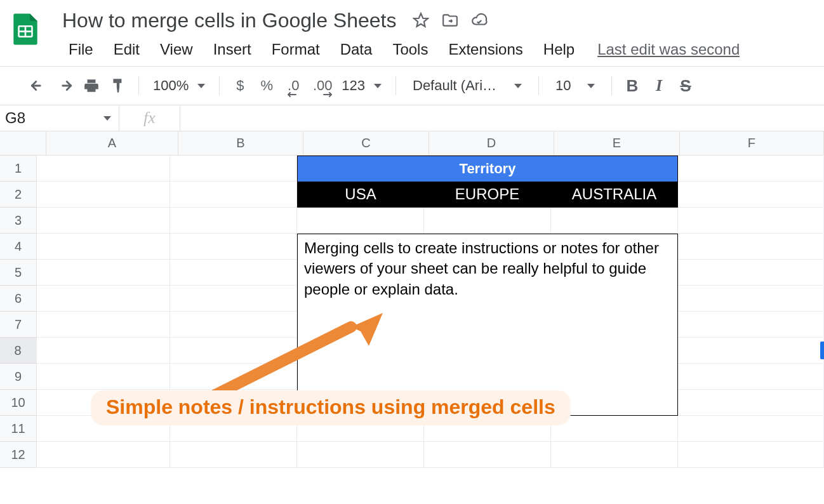  I want to click on toolbar: 100% $ % .0 .00 123 Default (Ari… 10 B I…, so click(412, 86).